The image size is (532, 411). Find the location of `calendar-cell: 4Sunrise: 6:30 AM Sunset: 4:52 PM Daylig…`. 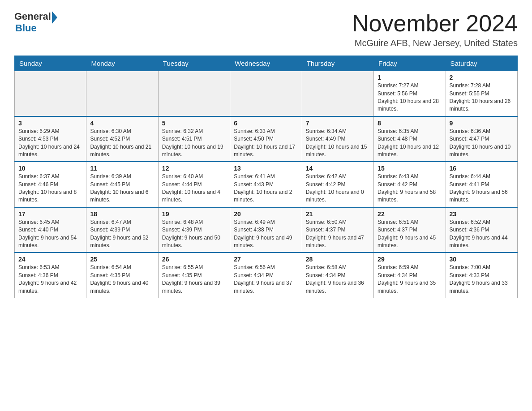

calendar-cell: 4Sunrise: 6:30 AM Sunset: 4:52 PM Daylig… is located at coordinates (122, 139).